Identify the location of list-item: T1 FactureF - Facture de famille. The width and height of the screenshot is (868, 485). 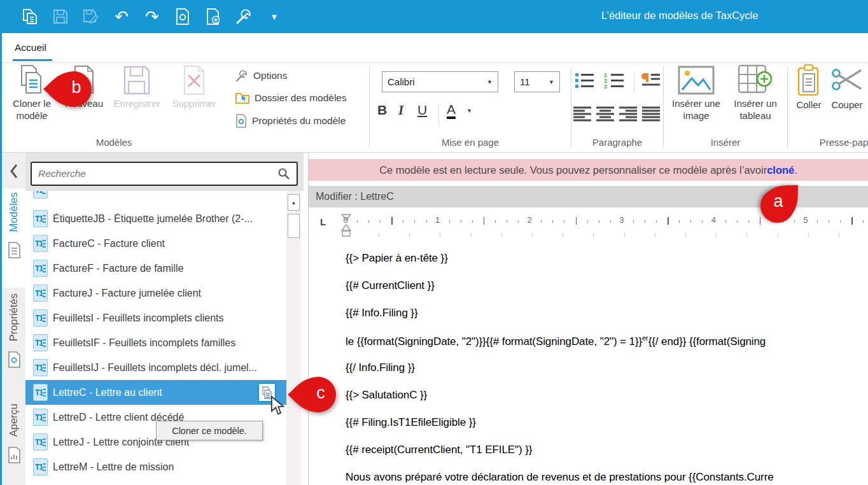
(156, 269).